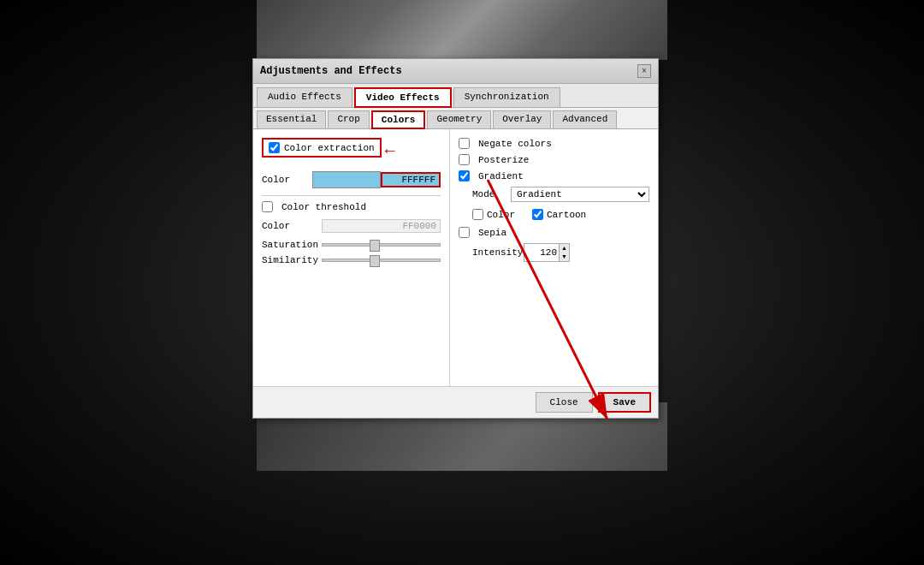 This screenshot has width=924, height=565. What do you see at coordinates (554, 176) in the screenshot?
I see `gradient-row: Gradient` at bounding box center [554, 176].